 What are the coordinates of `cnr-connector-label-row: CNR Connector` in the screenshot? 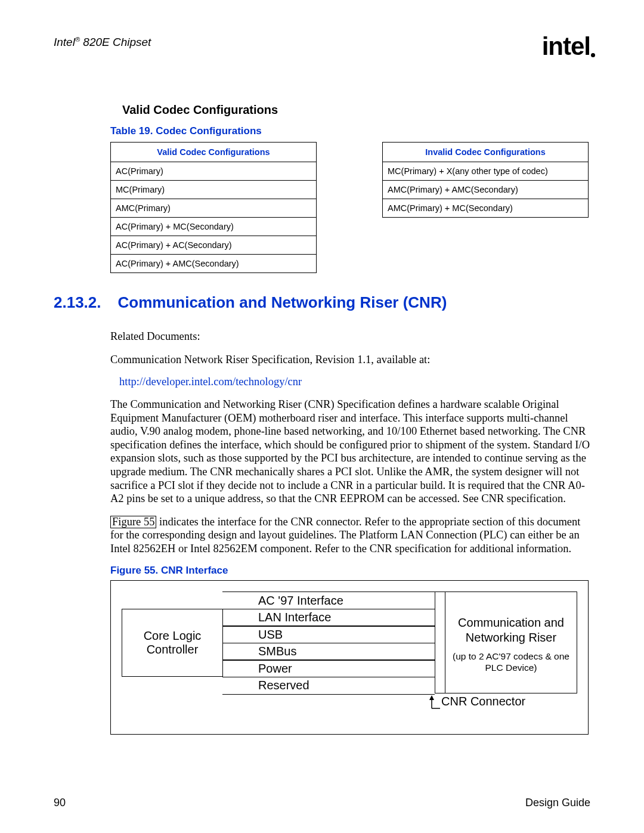 It's located at (349, 708).